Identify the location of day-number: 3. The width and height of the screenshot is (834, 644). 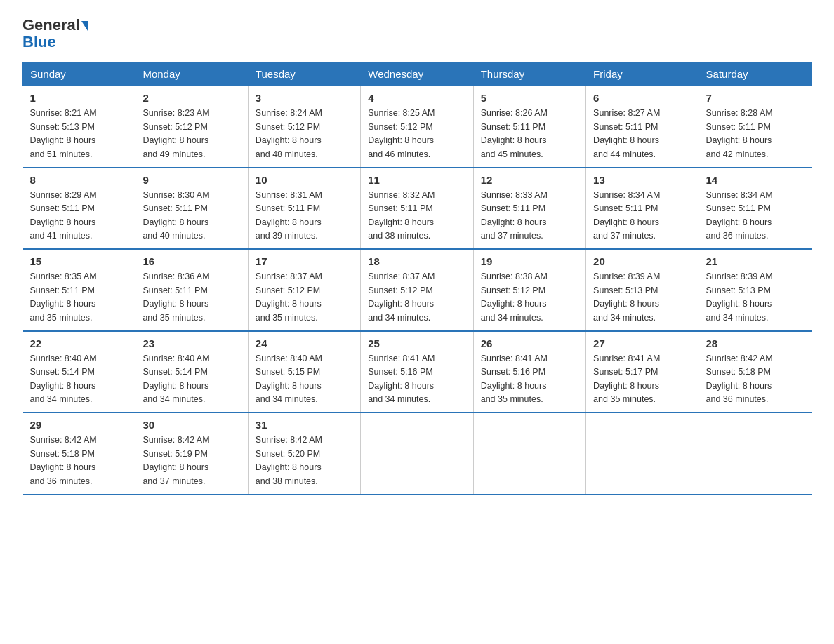
(305, 98).